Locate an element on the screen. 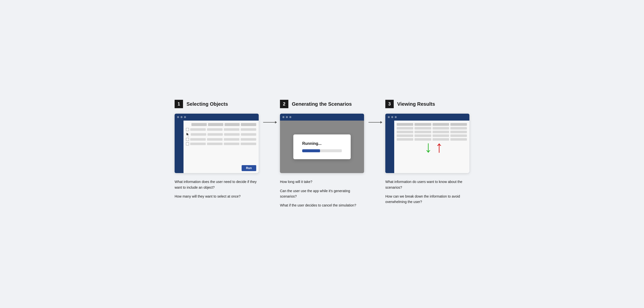 This screenshot has width=644, height=308. step-1-titlebar is located at coordinates (216, 117).